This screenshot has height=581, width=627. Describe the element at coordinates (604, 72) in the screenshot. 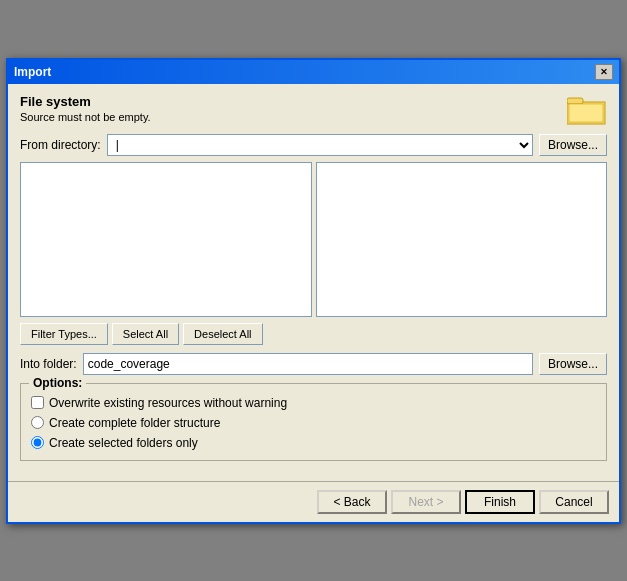

I see `close-button: ✕` at that location.